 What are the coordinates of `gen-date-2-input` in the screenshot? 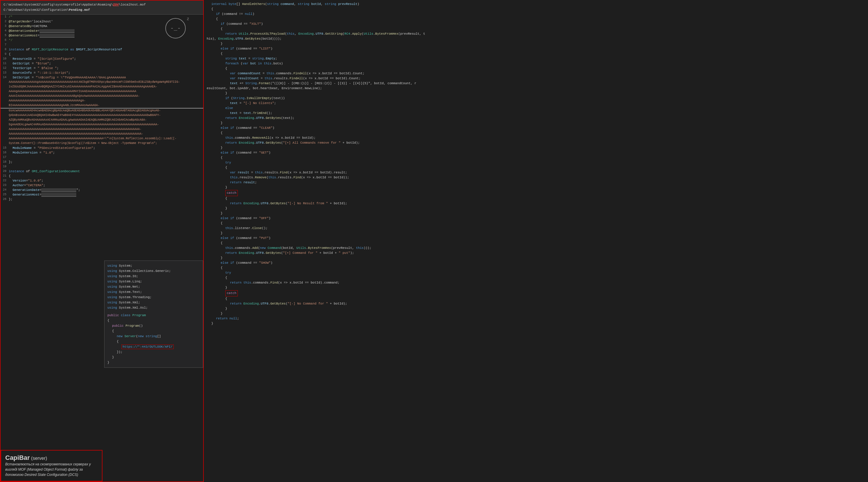 It's located at (59, 190).